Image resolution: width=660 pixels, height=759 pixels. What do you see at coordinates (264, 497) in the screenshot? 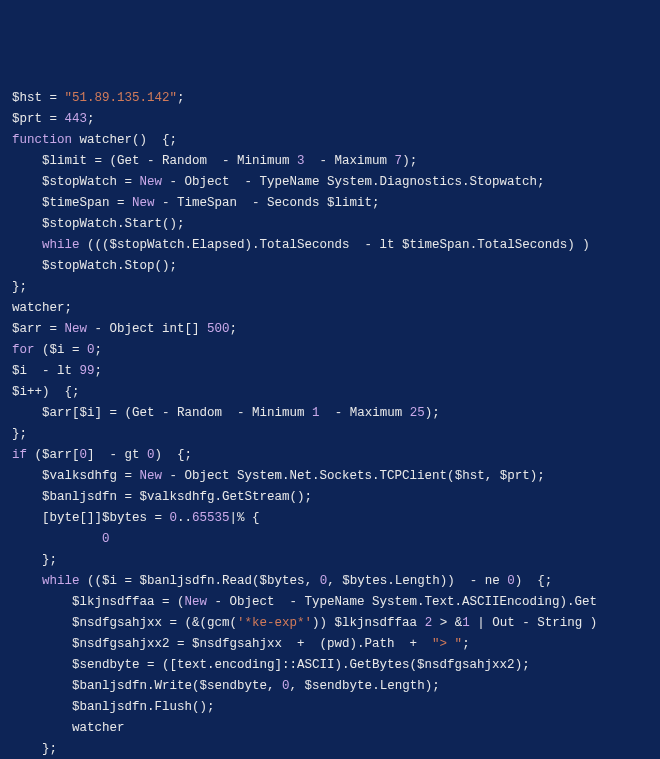
I see `token-pun: .GetStream();` at bounding box center [264, 497].